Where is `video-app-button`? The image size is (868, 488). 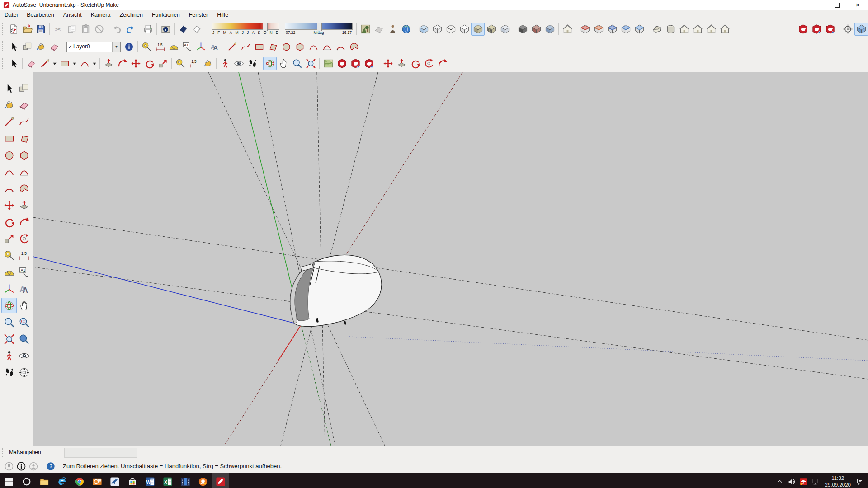 video-app-button is located at coordinates (185, 481).